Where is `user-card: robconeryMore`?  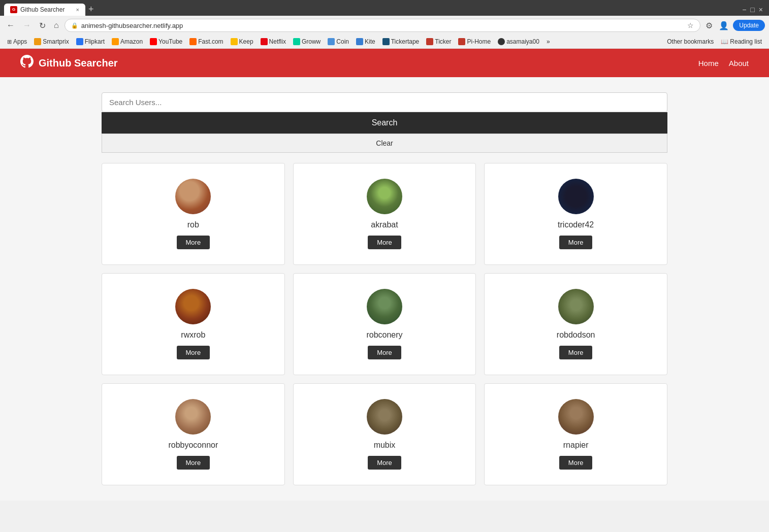
user-card: robconeryMore is located at coordinates (385, 324).